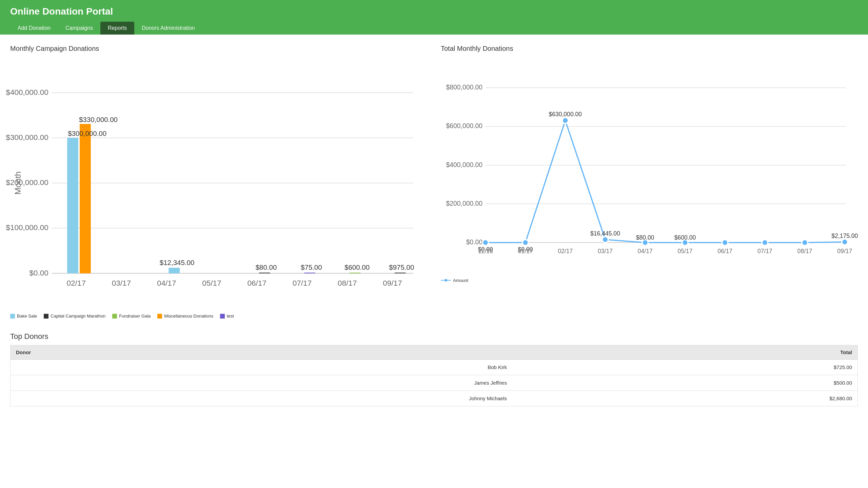 This screenshot has width=868, height=488. Describe the element at coordinates (454, 281) in the screenshot. I see `legend-amount: Amount` at that location.